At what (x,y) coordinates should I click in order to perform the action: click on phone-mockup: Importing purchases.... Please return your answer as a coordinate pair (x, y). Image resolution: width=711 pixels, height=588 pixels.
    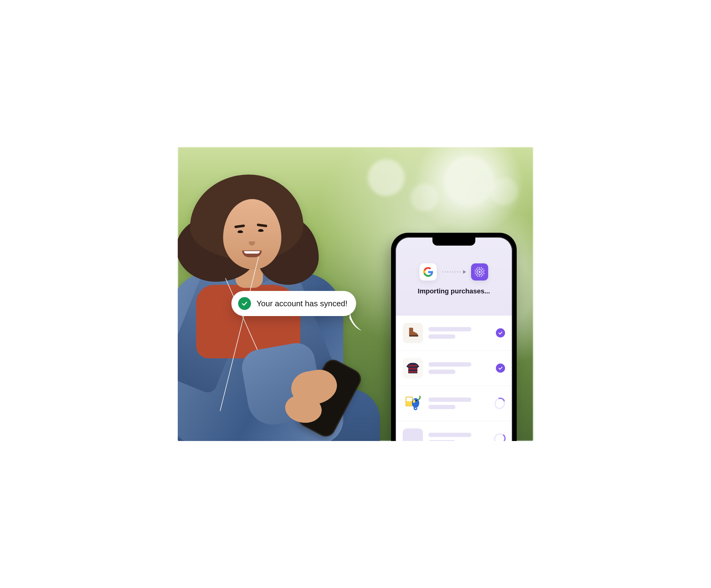
    Looking at the image, I should click on (454, 337).